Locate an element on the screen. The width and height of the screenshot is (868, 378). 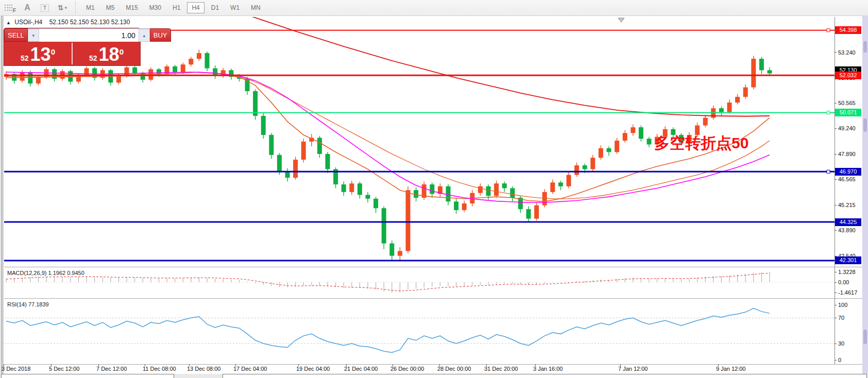
buy-button: BUY is located at coordinates (161, 35).